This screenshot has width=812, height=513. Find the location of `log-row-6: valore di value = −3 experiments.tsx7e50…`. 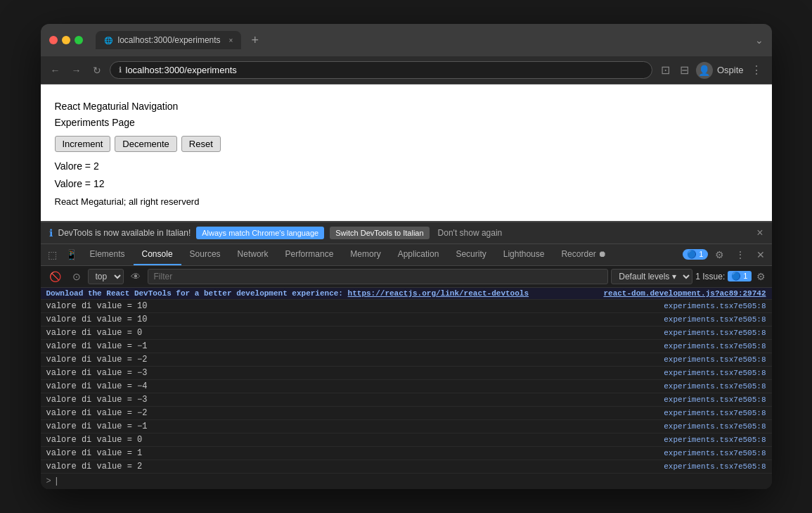

log-row-6: valore di value = −3 experiments.tsx7e50… is located at coordinates (406, 373).